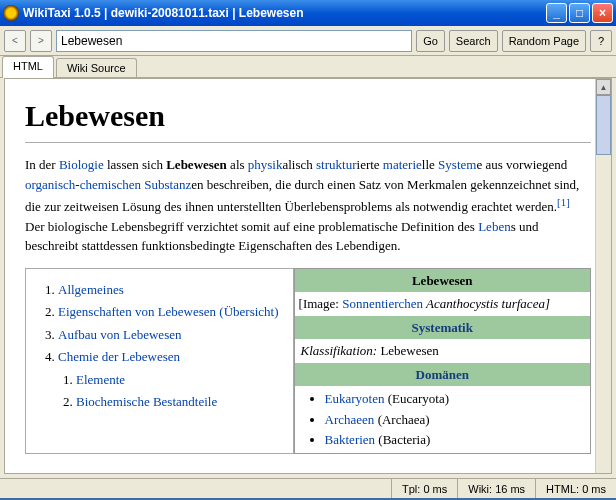  Describe the element at coordinates (457, 164) in the screenshot. I see `link-system: System` at that location.